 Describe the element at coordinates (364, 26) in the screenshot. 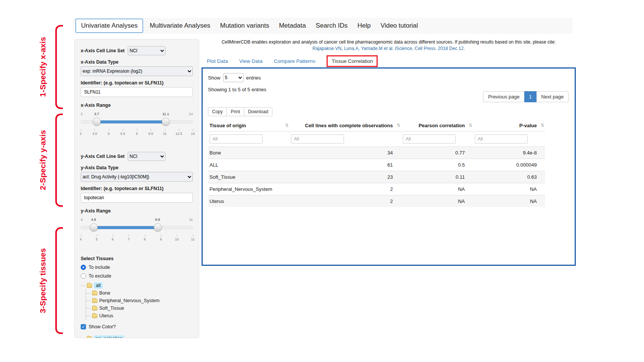

I see `nav-tab-help: Help` at that location.